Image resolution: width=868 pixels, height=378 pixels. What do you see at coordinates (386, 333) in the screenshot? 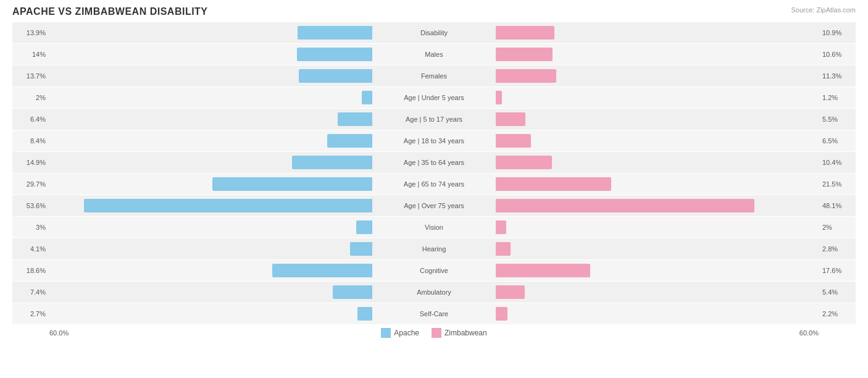
I see `legend-color-apache` at bounding box center [386, 333].